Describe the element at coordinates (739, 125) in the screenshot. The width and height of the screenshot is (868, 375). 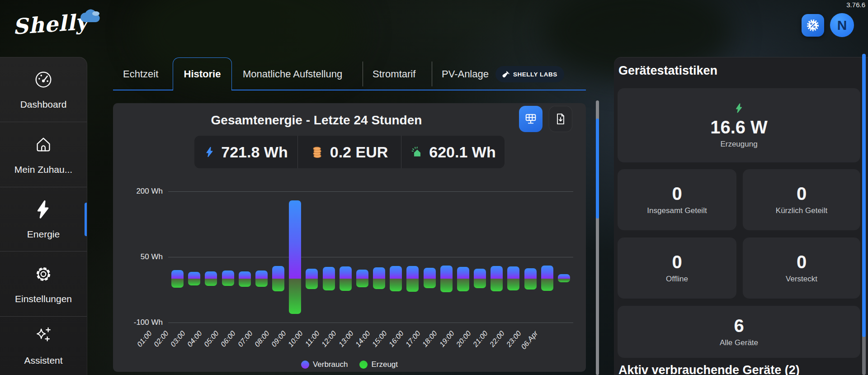
I see `generation-card: 16.6 W Erzeugung` at that location.